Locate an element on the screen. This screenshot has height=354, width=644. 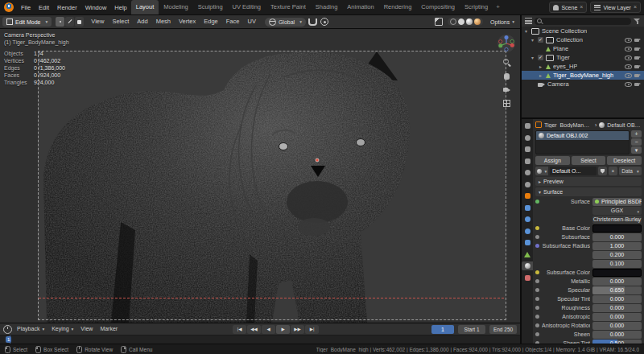
preview-section-header: Preview is located at coordinates (588, 182).